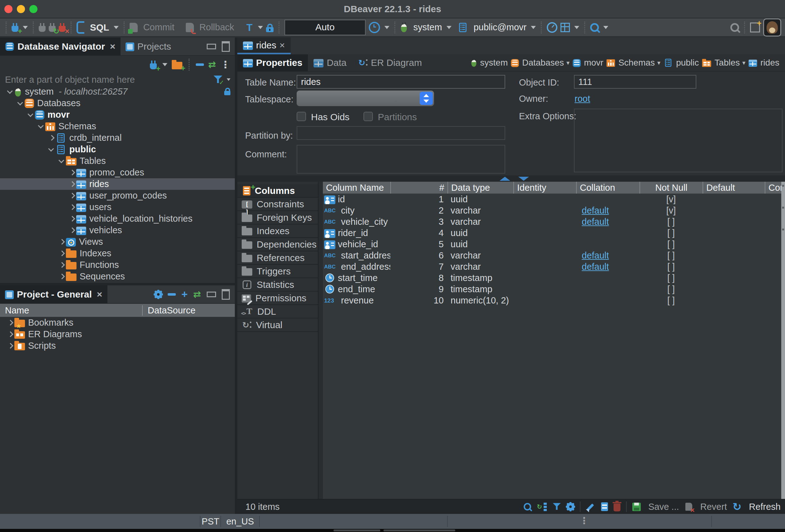  What do you see at coordinates (278, 231) in the screenshot?
I see `section-tab: Indexes` at bounding box center [278, 231].